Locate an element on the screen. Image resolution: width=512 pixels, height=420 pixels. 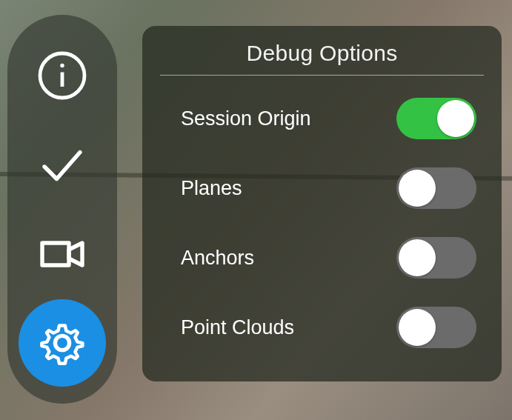
toggle-session-origin is located at coordinates (436, 119).